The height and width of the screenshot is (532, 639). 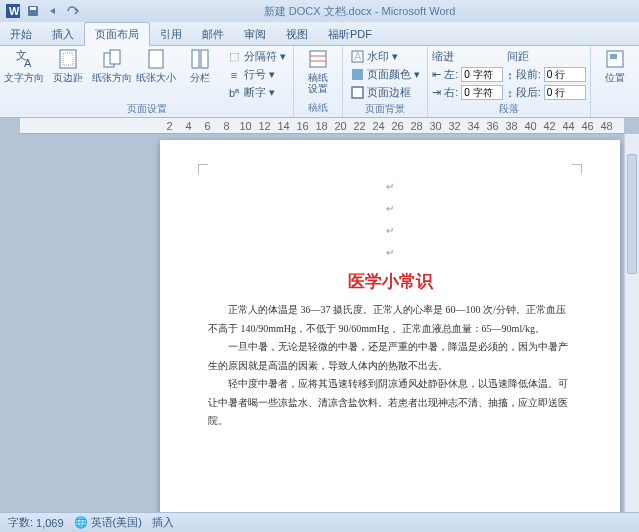 I want to click on orientation-button: 纸张方向, so click(x=112, y=66).